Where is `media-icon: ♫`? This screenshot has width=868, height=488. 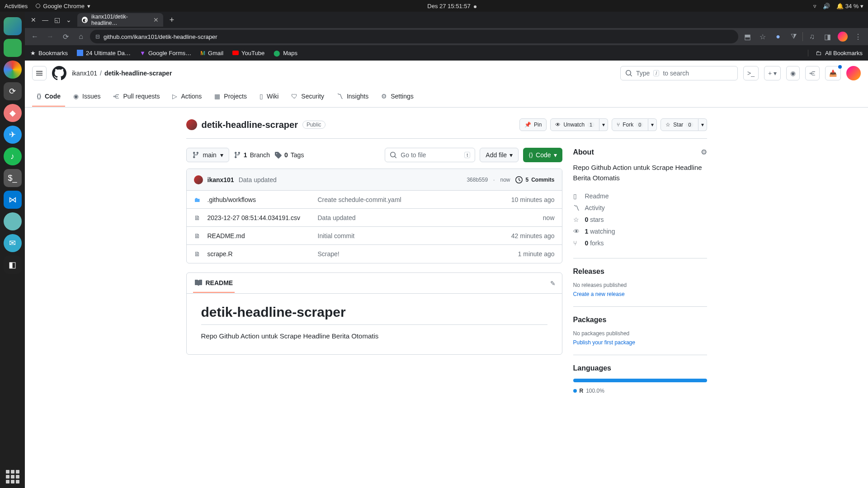 media-icon: ♫ is located at coordinates (812, 37).